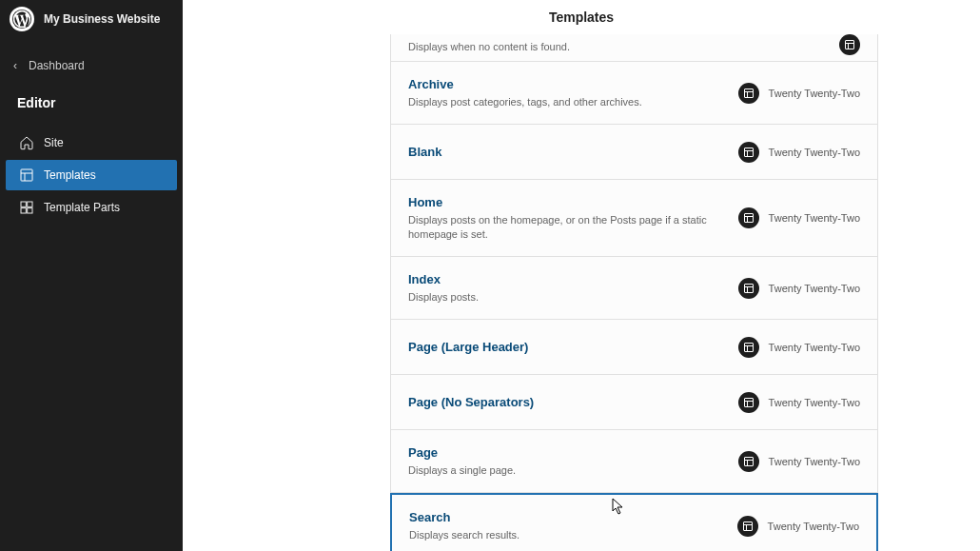 The width and height of the screenshot is (980, 551). What do you see at coordinates (70, 175) in the screenshot?
I see `sidebar-item-label: Templates` at bounding box center [70, 175].